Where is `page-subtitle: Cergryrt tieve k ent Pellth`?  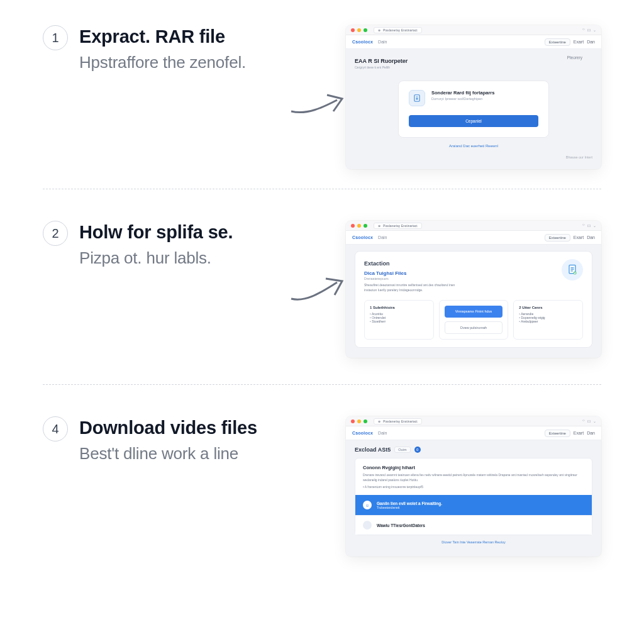
page-subtitle: Cergryrt tieve k ent Pellth is located at coordinates (474, 67).